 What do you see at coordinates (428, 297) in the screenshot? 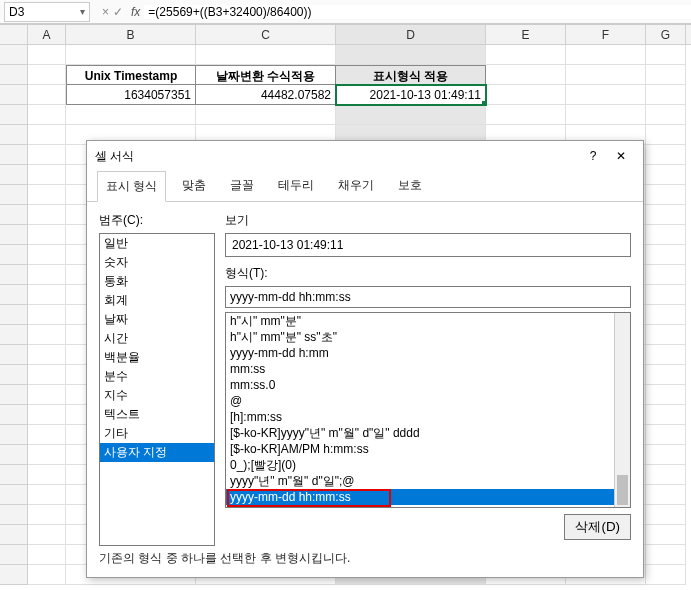
I see `format-input` at bounding box center [428, 297].